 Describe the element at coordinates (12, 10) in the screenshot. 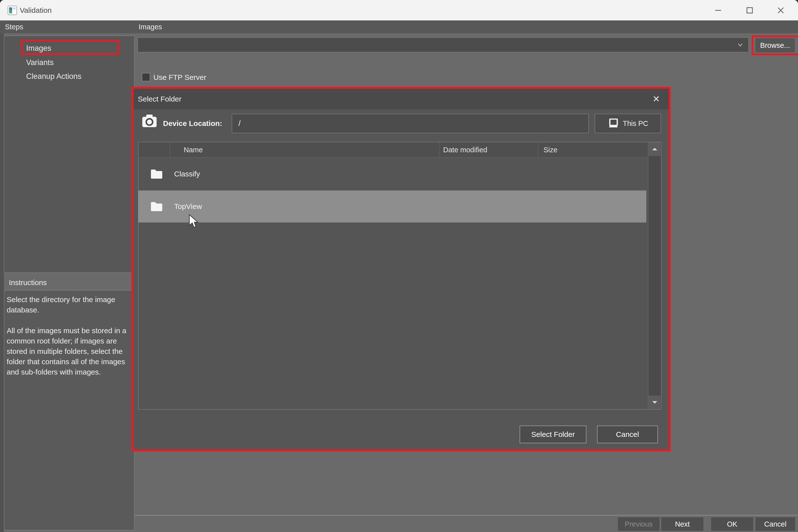

I see `app-icon` at that location.